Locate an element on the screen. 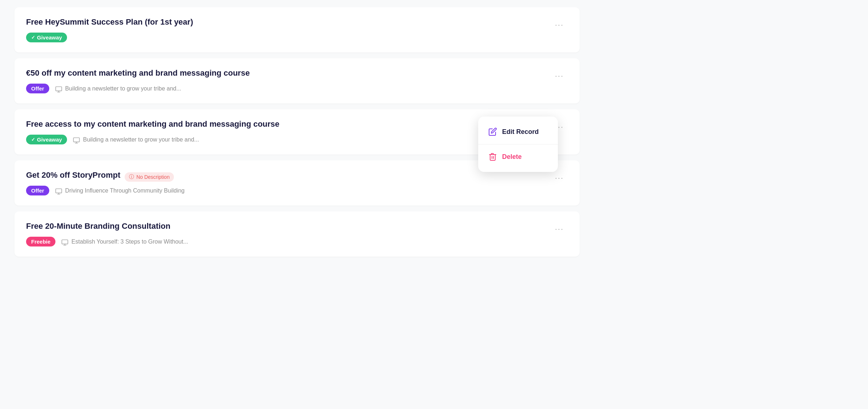 This screenshot has height=409, width=868. item-3-meta: Giveaway Building a newsletter to grow y… is located at coordinates (288, 140).